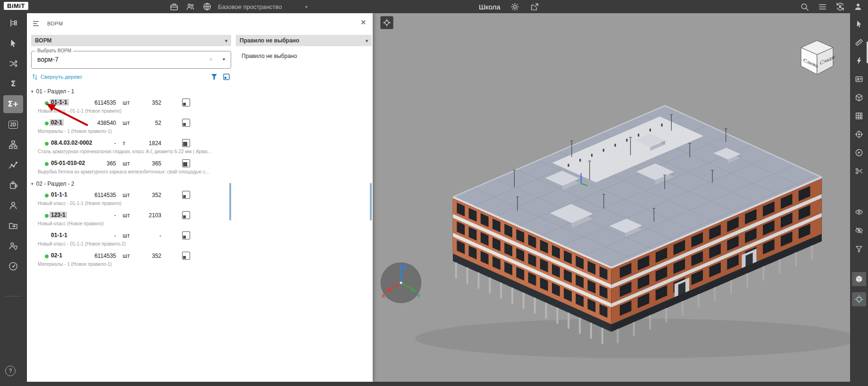  What do you see at coordinates (859, 299) in the screenshot?
I see `section-box-icon` at bounding box center [859, 299].